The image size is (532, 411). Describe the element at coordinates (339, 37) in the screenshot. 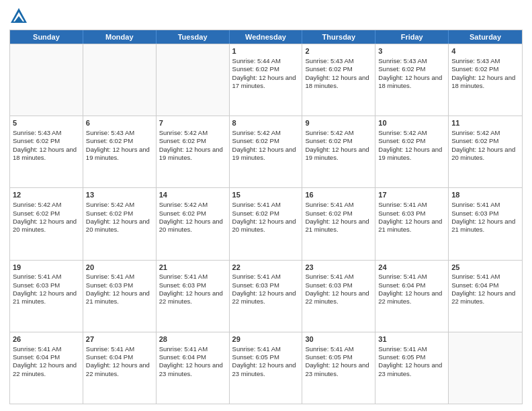

I see `weekday-header-thursday: Thursday` at that location.